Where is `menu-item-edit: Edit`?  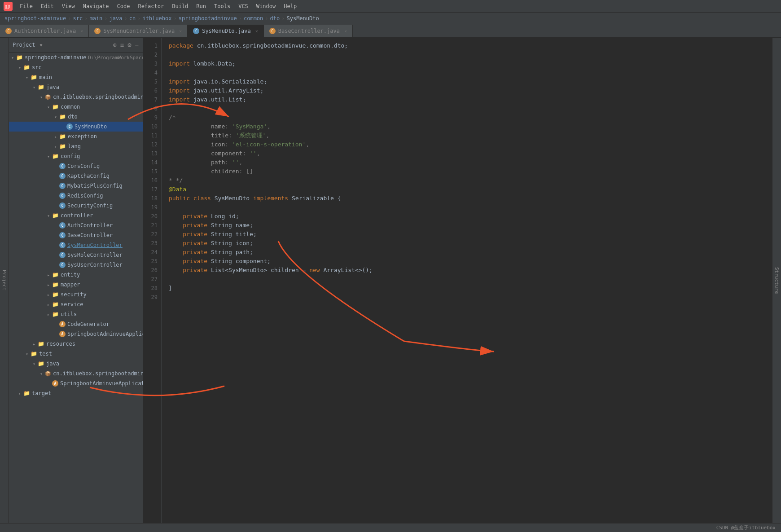 menu-item-edit: Edit is located at coordinates (48, 6).